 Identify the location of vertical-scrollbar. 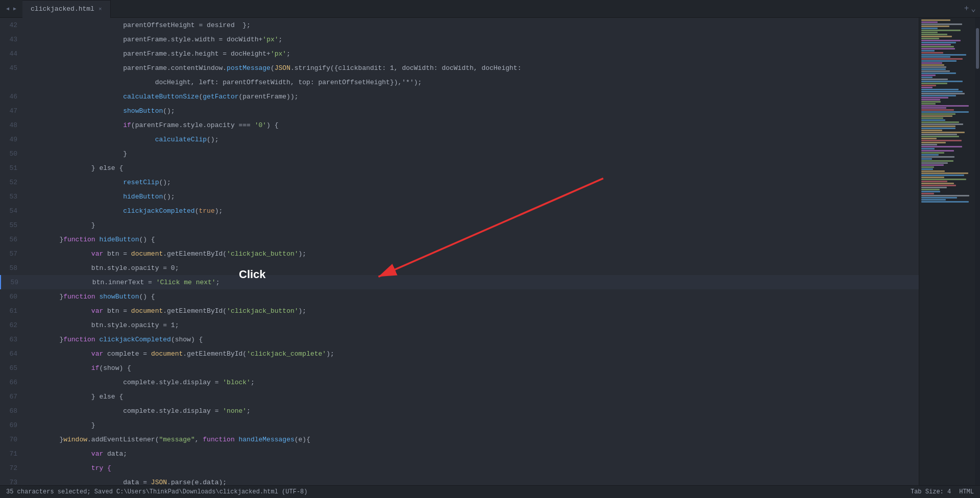
(977, 252).